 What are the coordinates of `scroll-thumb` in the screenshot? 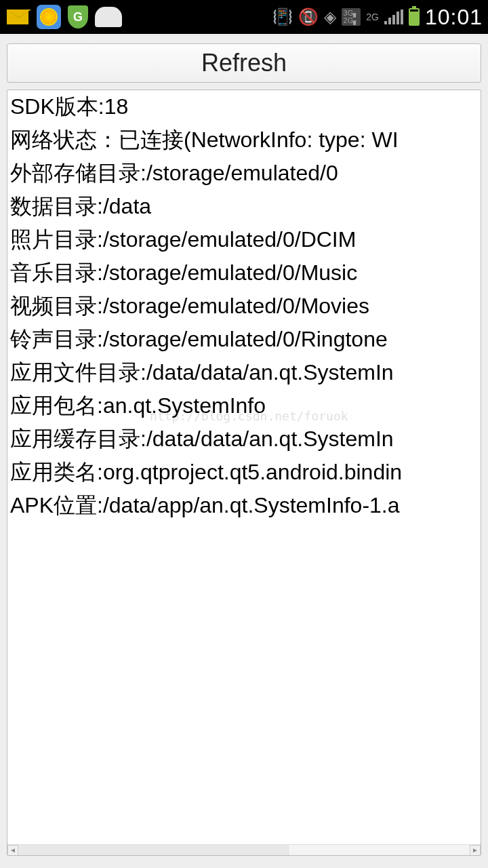 It's located at (154, 850).